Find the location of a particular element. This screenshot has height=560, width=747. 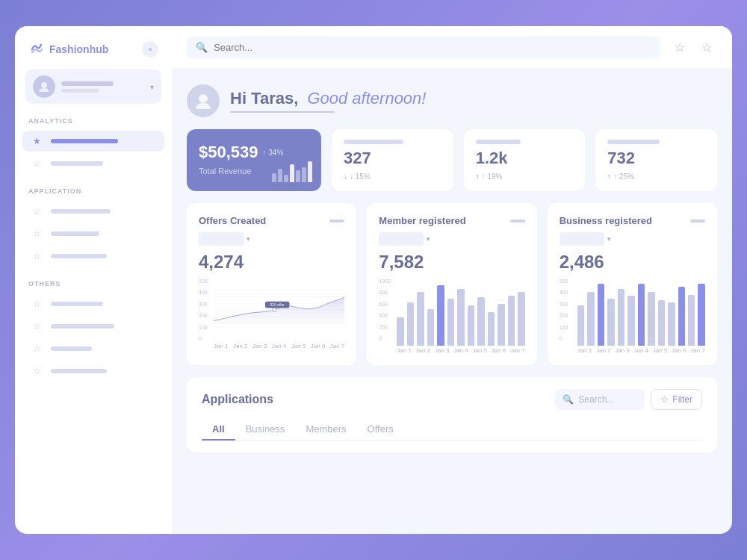

stat-cards-right: 327 ↓ ↓ 15% 1.2k ↑ ↑ 19% is located at coordinates (524, 160).